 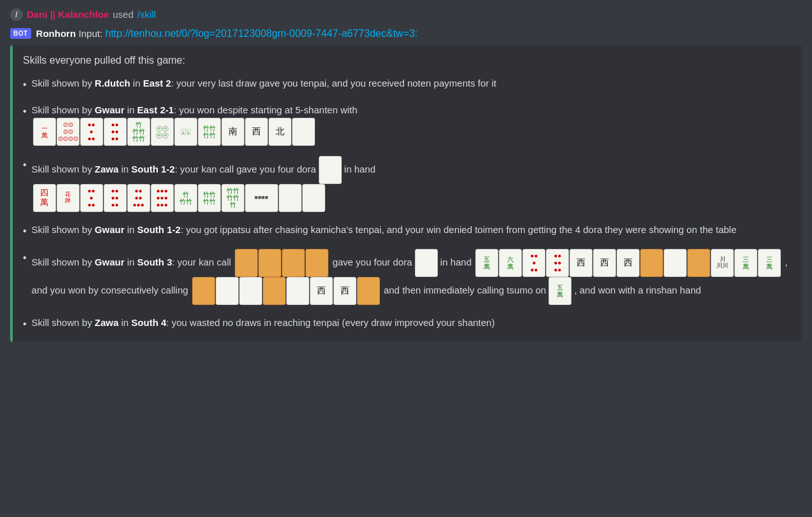 What do you see at coordinates (406, 15) in the screenshot?
I see `command-line: / Dani || Kalanchloe used /skill` at bounding box center [406, 15].